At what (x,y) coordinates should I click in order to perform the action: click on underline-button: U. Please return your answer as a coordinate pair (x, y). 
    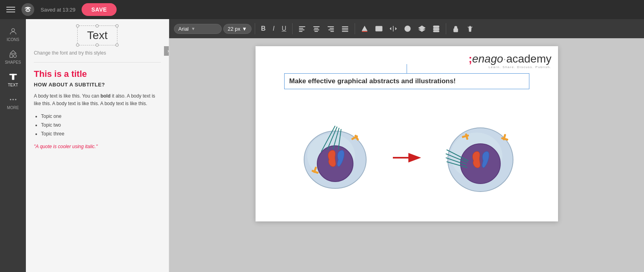
    Looking at the image, I should click on (284, 29).